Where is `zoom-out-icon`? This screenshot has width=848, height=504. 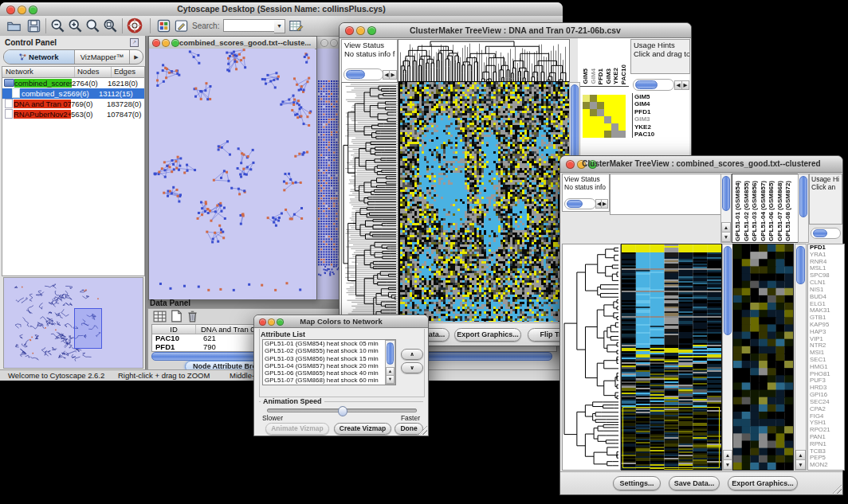 zoom-out-icon is located at coordinates (57, 27).